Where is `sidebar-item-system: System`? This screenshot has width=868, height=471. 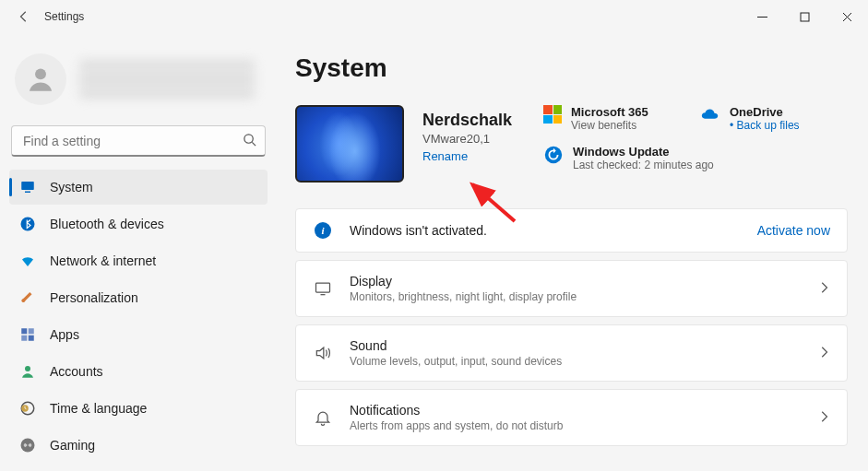 sidebar-item-system: System is located at coordinates (138, 187).